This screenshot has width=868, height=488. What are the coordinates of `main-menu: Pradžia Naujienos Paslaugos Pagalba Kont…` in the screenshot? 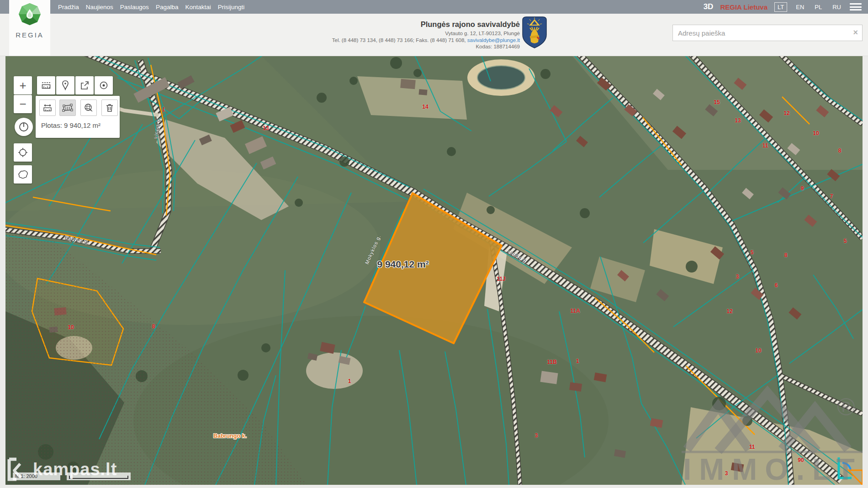 It's located at (151, 7).